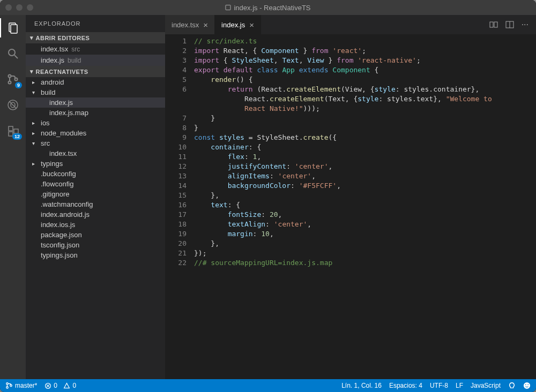 Image resolution: width=536 pixels, height=392 pixels. What do you see at coordinates (56, 386) in the screenshot?
I see `errors-count: 0` at bounding box center [56, 386].